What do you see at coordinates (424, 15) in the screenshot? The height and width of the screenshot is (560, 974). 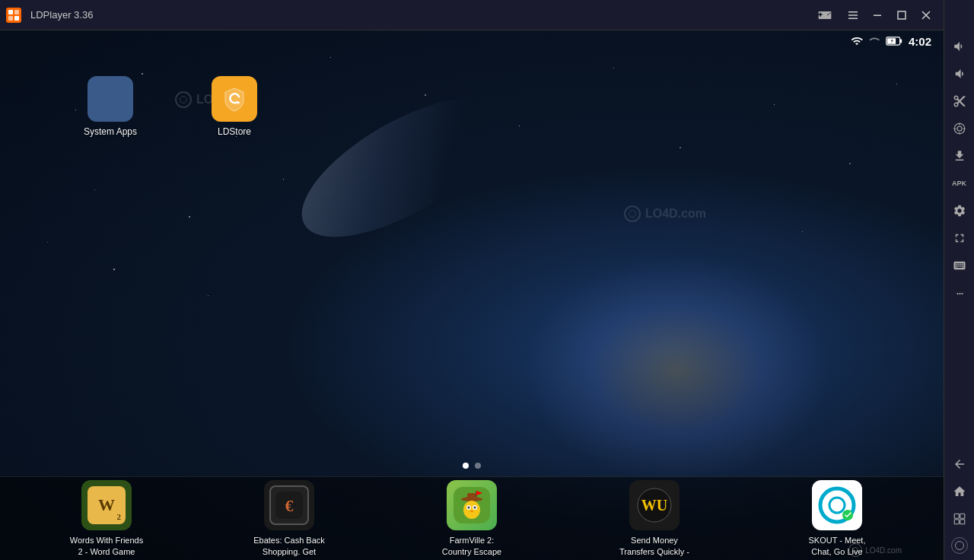 I see `titlebar-title: LDPlayer 3.36` at bounding box center [424, 15].